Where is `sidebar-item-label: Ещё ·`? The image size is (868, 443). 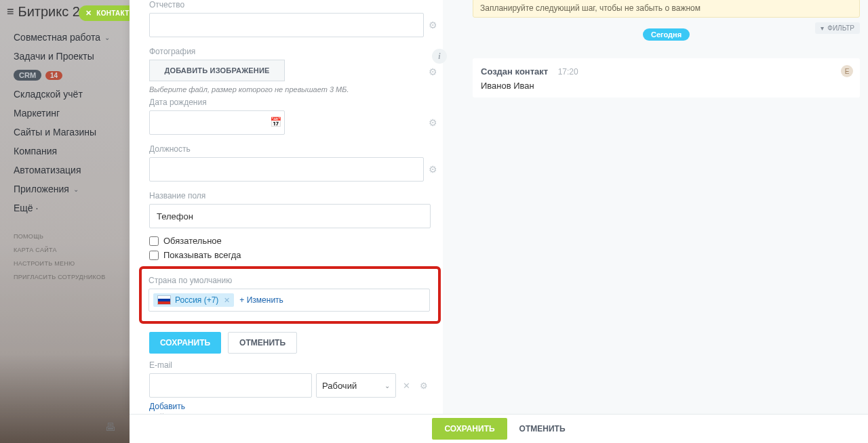 sidebar-item-label: Ещё · is located at coordinates (26, 208).